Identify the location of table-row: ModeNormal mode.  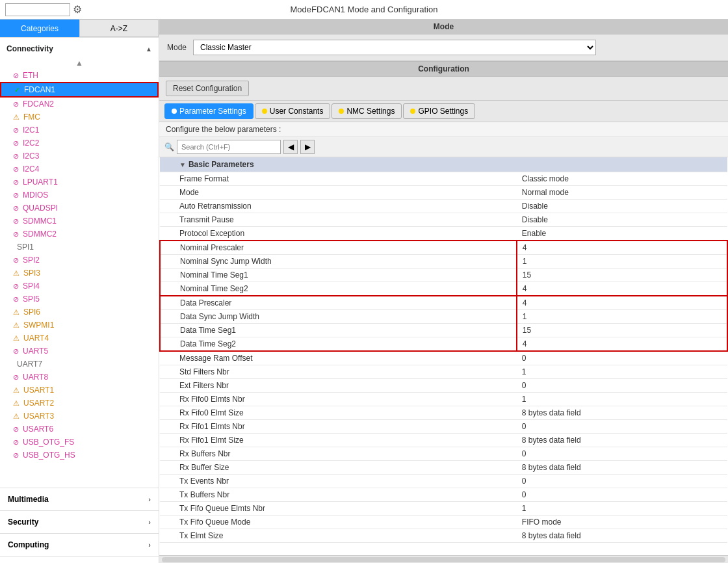
(443, 192).